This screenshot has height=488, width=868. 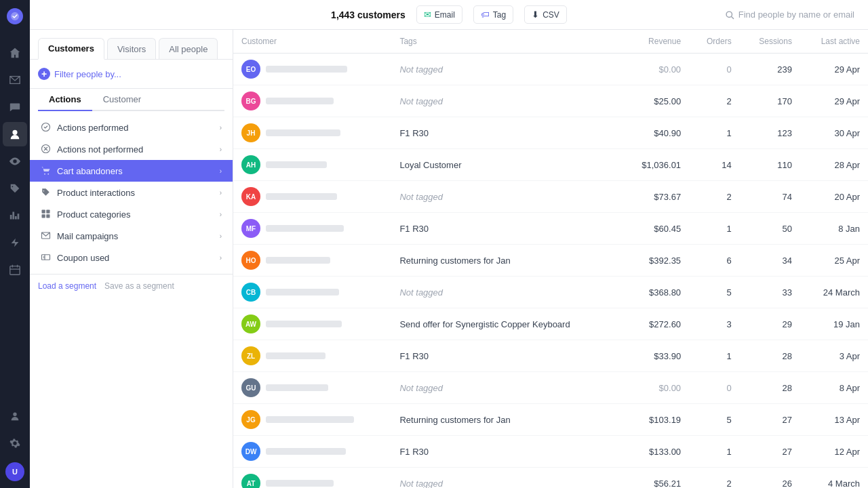 I want to click on customer-tag: Not tagged, so click(x=506, y=69).